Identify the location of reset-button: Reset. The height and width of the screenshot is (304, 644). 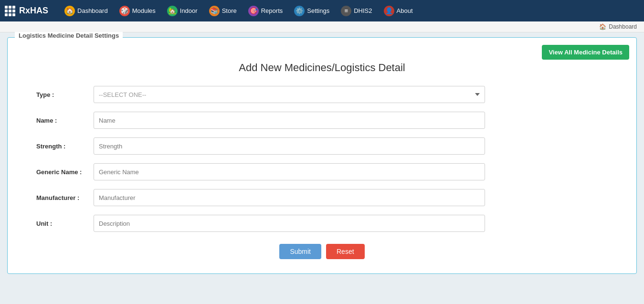
(346, 252).